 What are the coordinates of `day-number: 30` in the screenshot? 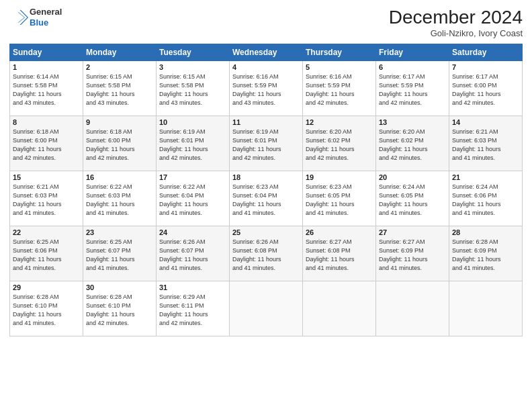 It's located at (120, 287).